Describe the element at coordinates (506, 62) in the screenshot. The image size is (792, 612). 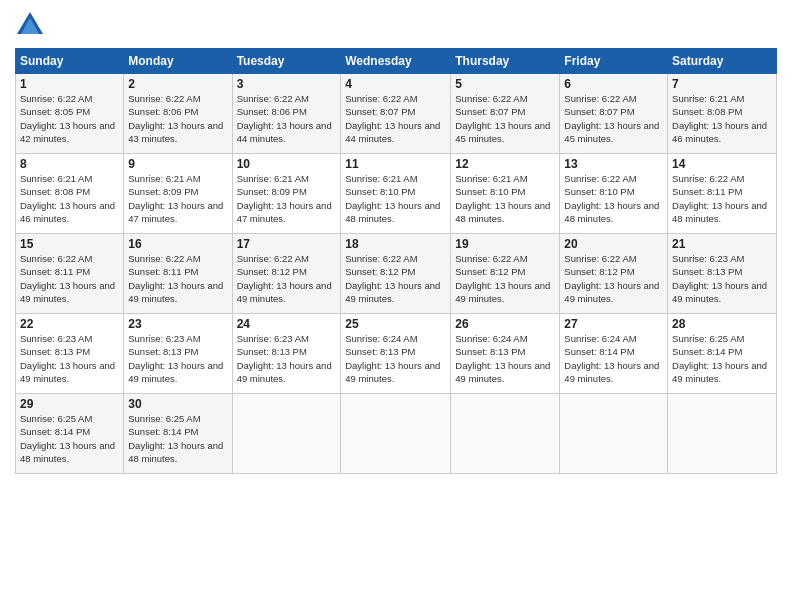
I see `header-thursday: Thursday` at that location.